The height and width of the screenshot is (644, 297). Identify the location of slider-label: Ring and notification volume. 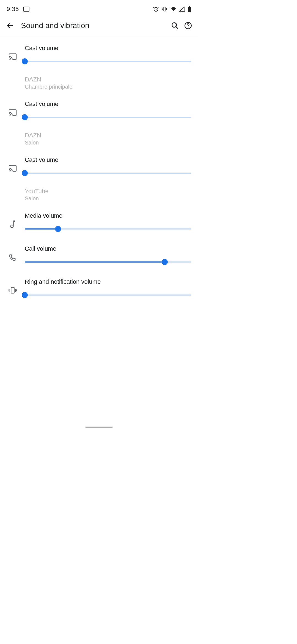
(108, 282).